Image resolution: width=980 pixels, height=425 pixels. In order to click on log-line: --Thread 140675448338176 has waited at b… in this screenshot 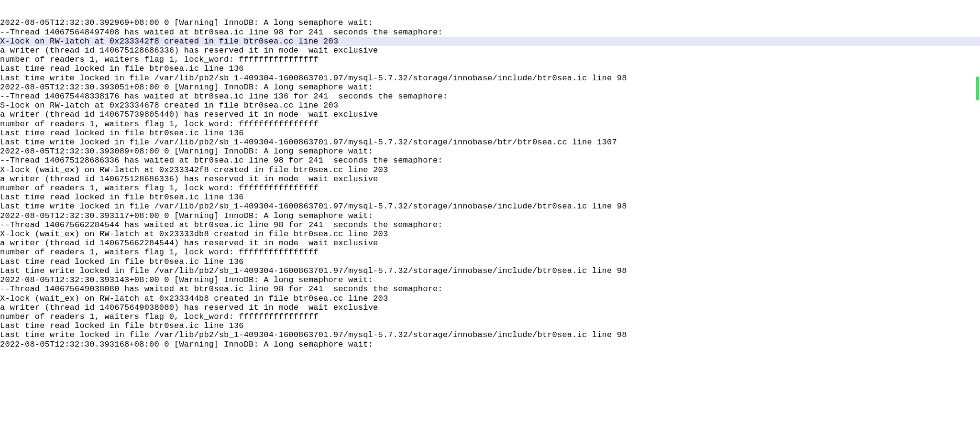, I will do `click(490, 97)`.